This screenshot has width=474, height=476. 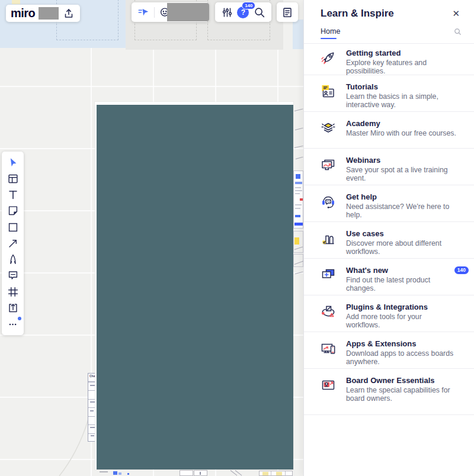 I want to click on templates-tool, so click(x=13, y=179).